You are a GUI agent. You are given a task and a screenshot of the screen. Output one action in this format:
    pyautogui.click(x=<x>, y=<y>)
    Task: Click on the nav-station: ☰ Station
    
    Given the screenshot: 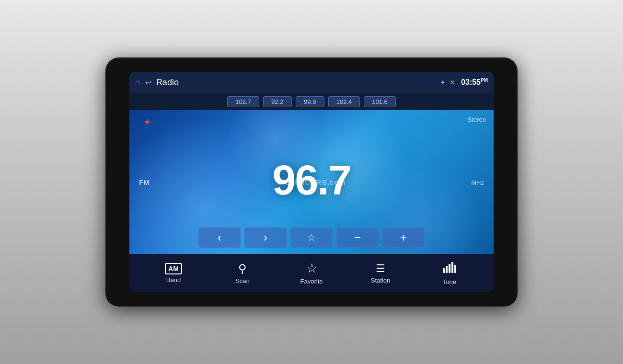 What is the action you would take?
    pyautogui.click(x=381, y=273)
    